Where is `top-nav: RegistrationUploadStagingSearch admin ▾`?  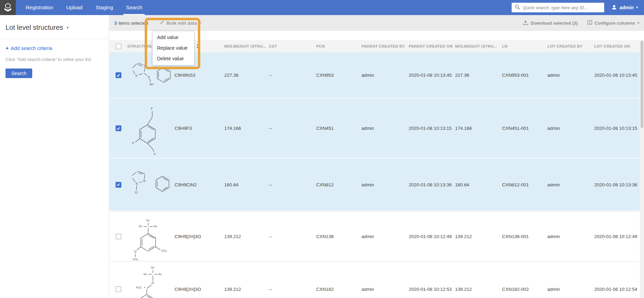
top-nav: RegistrationUploadStagingSearch admin ▾ is located at coordinates (322, 8).